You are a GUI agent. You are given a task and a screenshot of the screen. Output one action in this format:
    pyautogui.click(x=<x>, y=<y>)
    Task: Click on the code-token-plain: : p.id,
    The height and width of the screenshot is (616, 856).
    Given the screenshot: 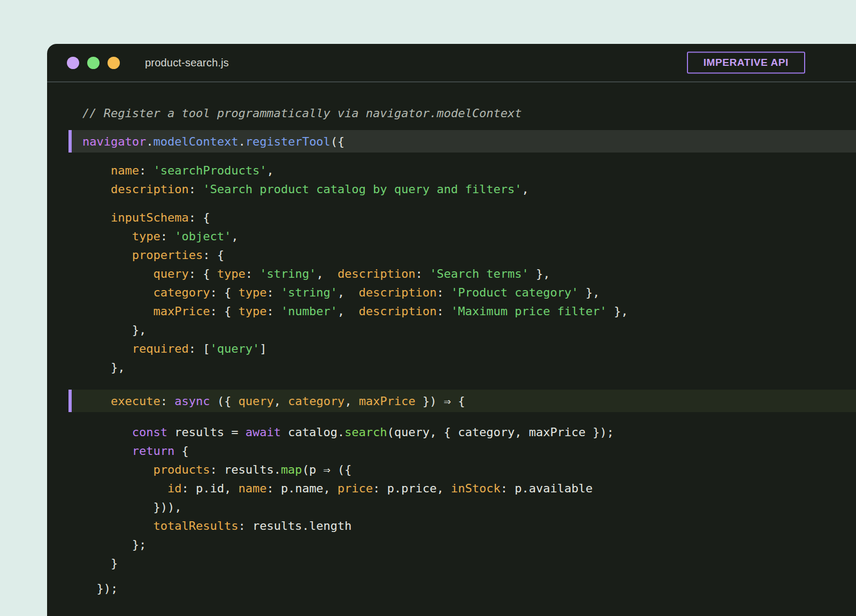 What is the action you would take?
    pyautogui.click(x=210, y=488)
    